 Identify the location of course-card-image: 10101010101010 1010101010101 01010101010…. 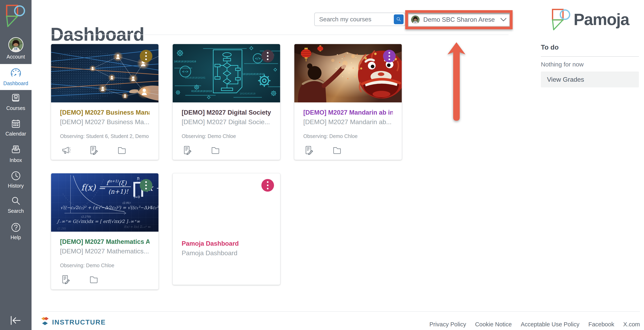
(226, 73).